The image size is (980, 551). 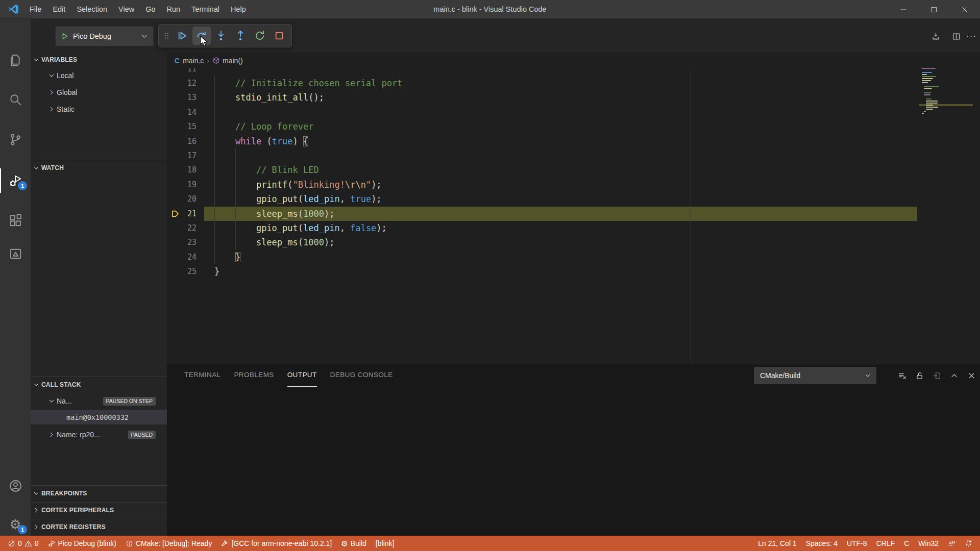 I want to click on debug-stop-button, so click(x=279, y=36).